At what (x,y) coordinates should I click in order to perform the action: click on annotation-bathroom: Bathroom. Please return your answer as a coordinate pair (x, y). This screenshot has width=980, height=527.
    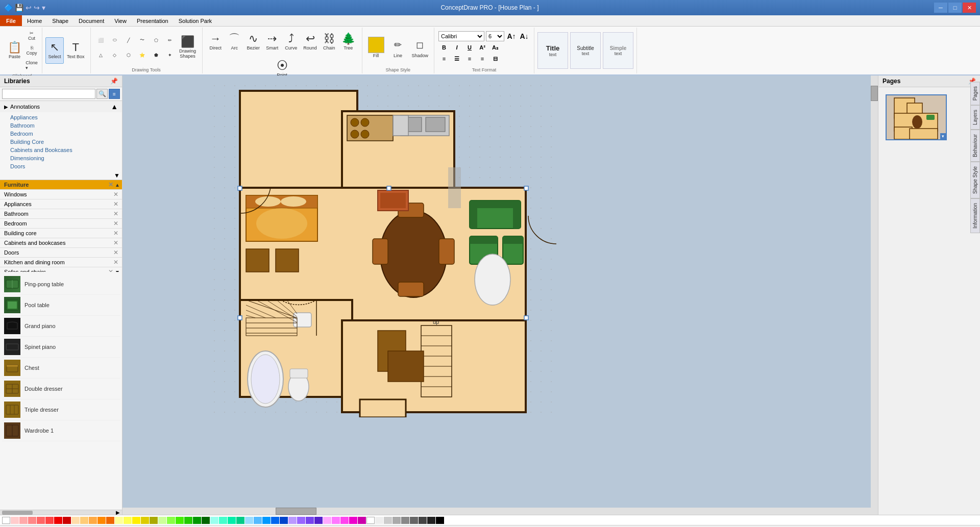
    Looking at the image, I should click on (61, 126).